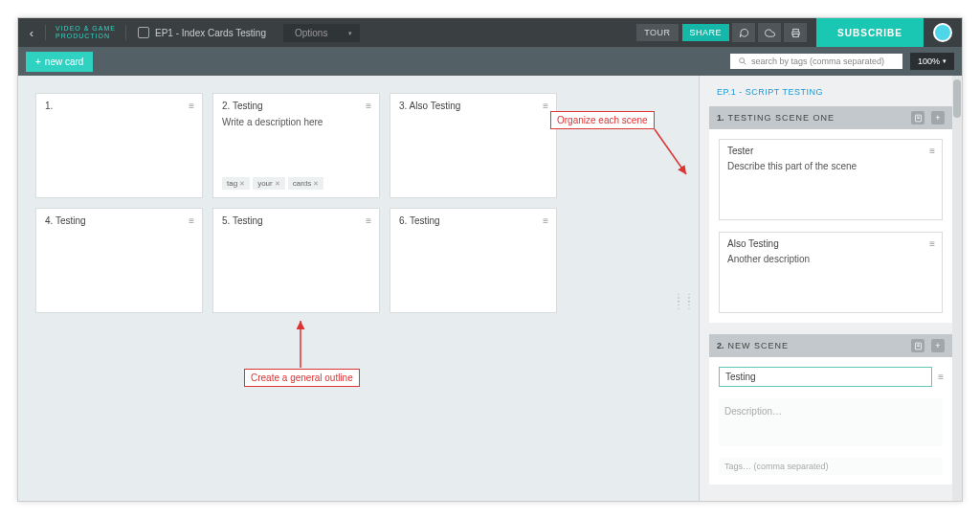 This screenshot has width=980, height=519. I want to click on new-card-title-input: Testing, so click(825, 377).